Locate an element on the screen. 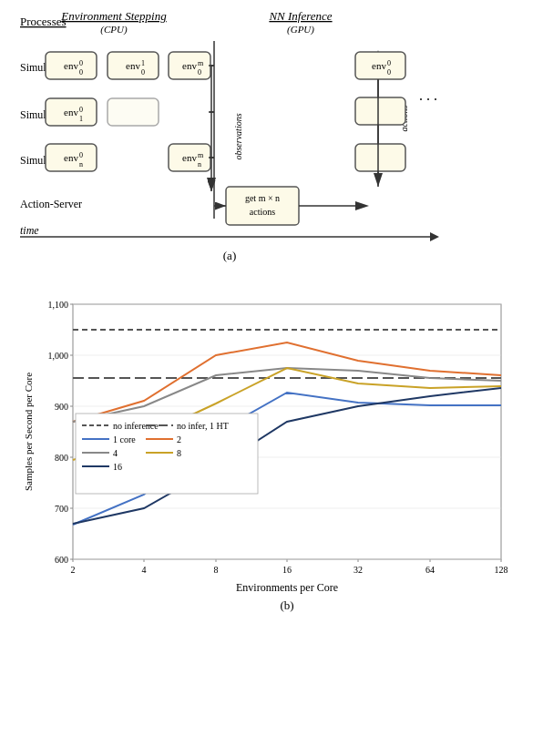 Image resolution: width=543 pixels, height=756 pixels. envn0-text: env is located at coordinates (71, 158).